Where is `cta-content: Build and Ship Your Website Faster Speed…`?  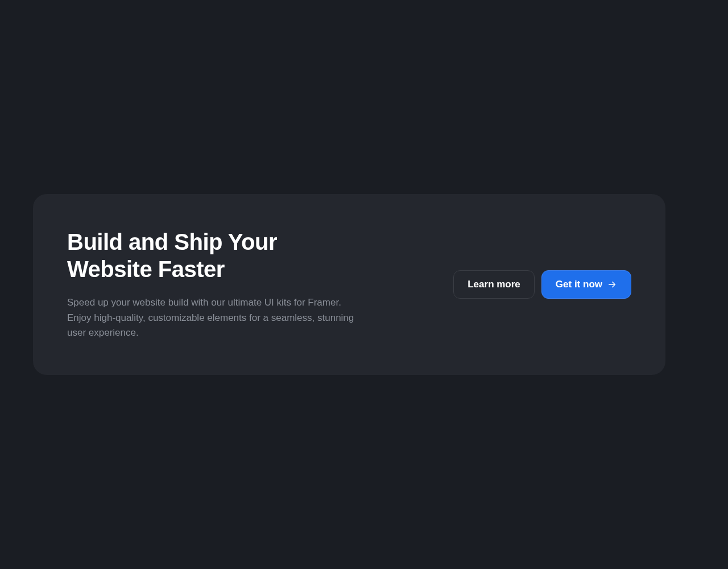 cta-content: Build and Ship Your Website Faster Speed… is located at coordinates (215, 284).